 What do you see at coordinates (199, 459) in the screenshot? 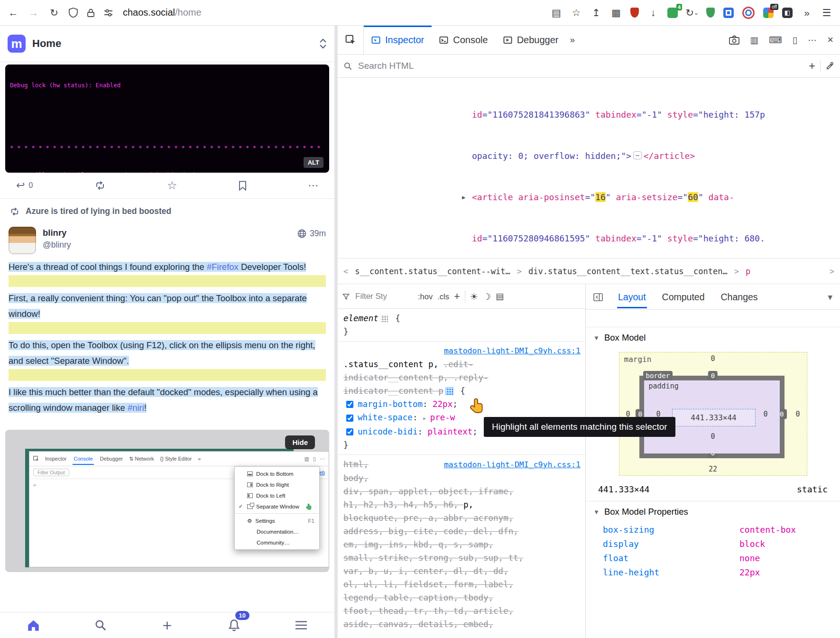
I see `mini-overflow-icon: »` at bounding box center [199, 459].